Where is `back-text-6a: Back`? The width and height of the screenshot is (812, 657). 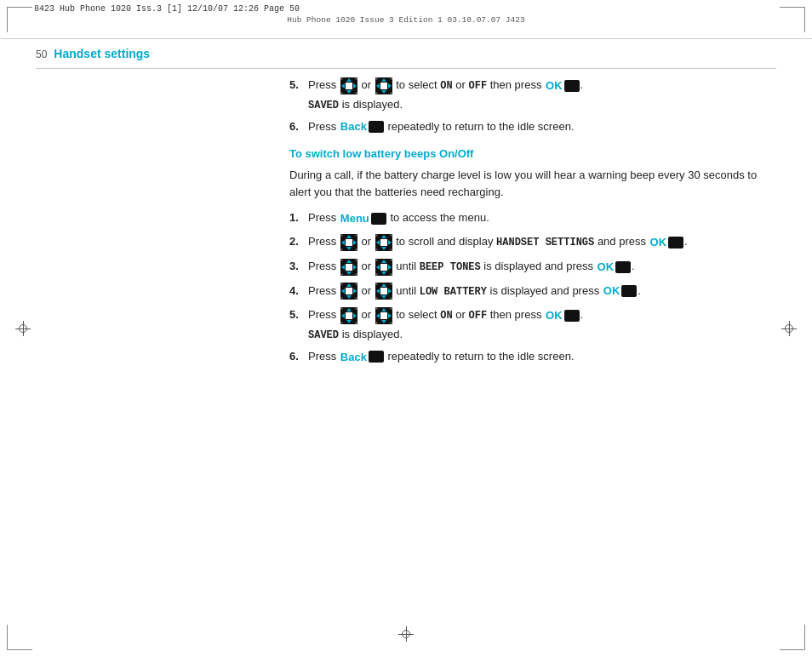 back-text-6a: Back is located at coordinates (354, 127).